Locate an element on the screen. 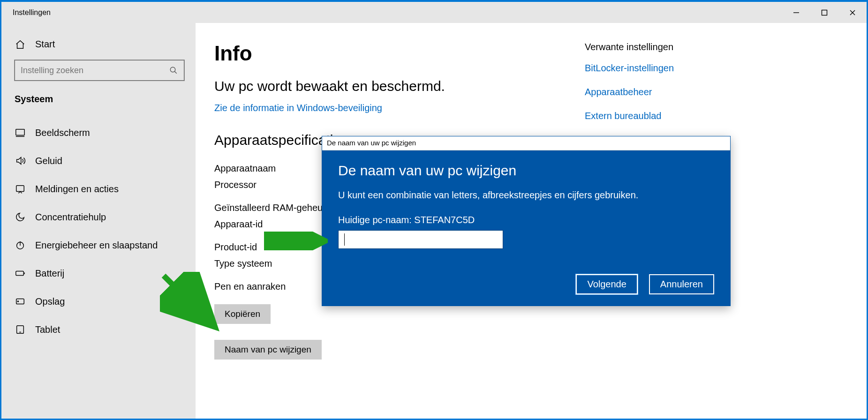  rename-pc-button: Naam van pc wijzigen is located at coordinates (268, 350).